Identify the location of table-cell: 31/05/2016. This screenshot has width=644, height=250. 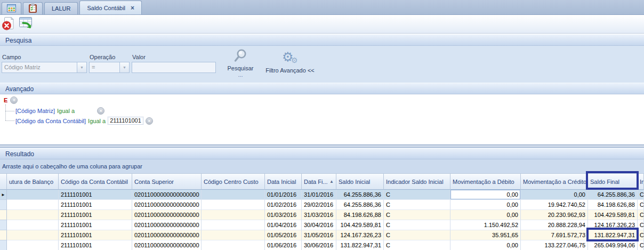
(319, 236).